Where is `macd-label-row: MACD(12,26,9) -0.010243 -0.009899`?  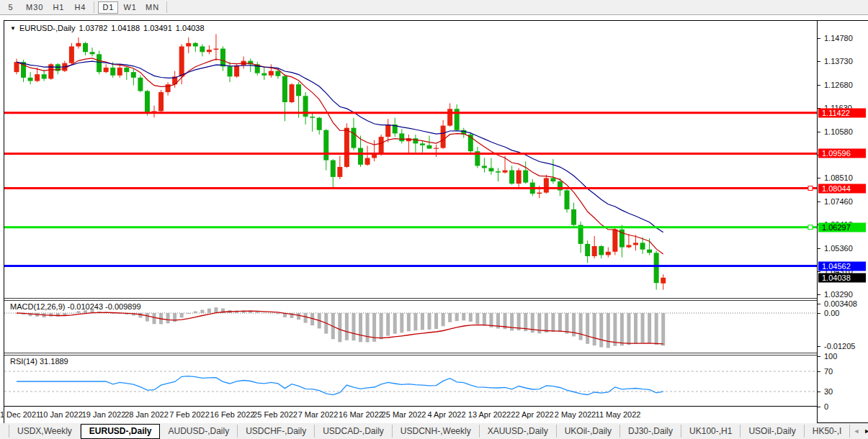 macd-label-row: MACD(12,26,9) -0.010243 -0.009899 is located at coordinates (76, 307).